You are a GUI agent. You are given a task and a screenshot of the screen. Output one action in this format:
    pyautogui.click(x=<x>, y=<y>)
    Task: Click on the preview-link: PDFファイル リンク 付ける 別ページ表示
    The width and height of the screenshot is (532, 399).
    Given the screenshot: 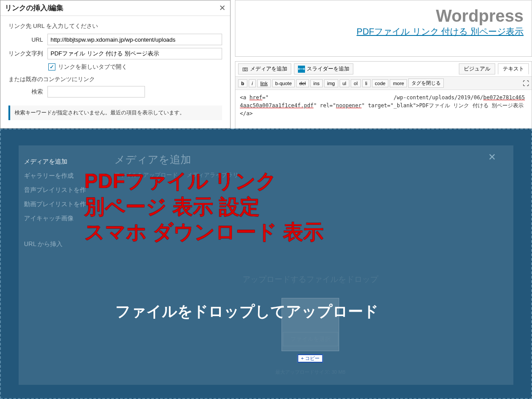 What is the action you would take?
    pyautogui.click(x=440, y=31)
    